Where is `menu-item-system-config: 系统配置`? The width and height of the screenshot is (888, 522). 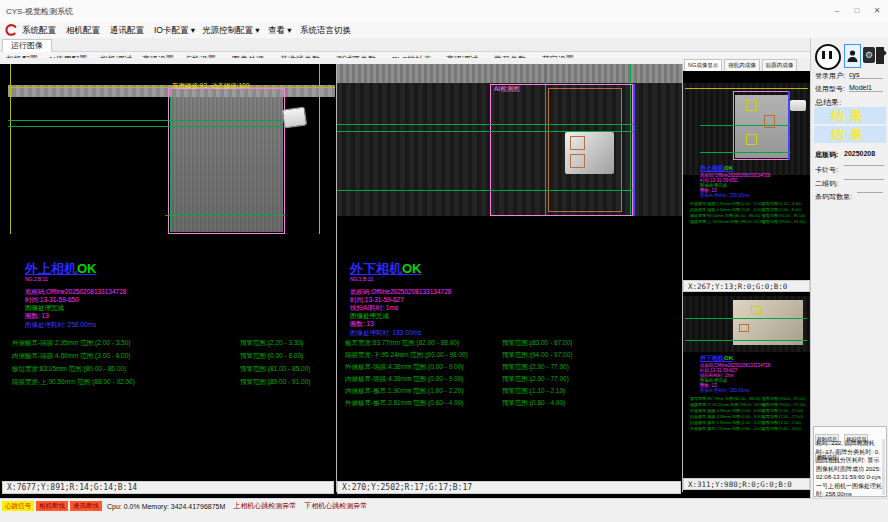
menu-item-system-config: 系统配置 is located at coordinates (39, 31).